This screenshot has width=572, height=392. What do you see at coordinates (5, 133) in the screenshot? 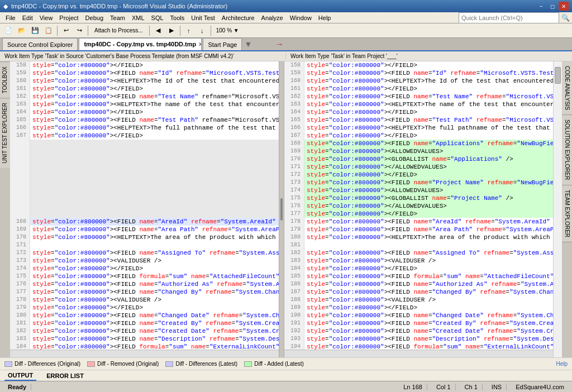
I see `unit-test-tab: UNIT TEST EXPLORER` at bounding box center [5, 133].